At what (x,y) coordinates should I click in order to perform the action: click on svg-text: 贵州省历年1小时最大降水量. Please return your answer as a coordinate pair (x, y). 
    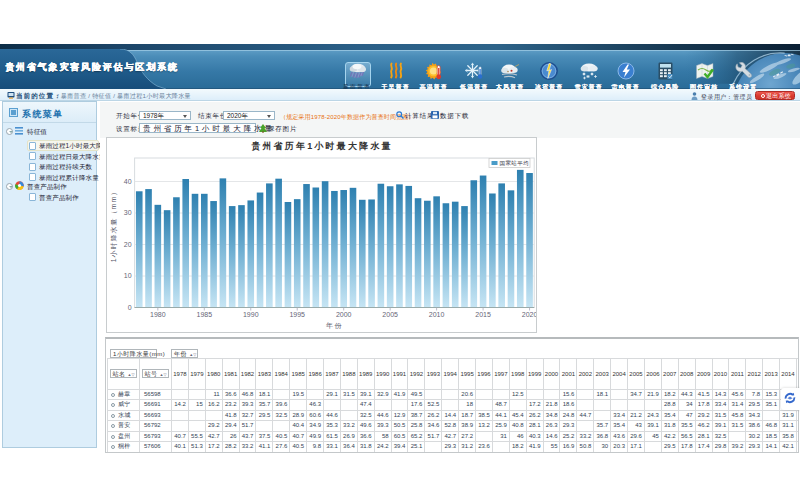
    Looking at the image, I should click on (322, 146).